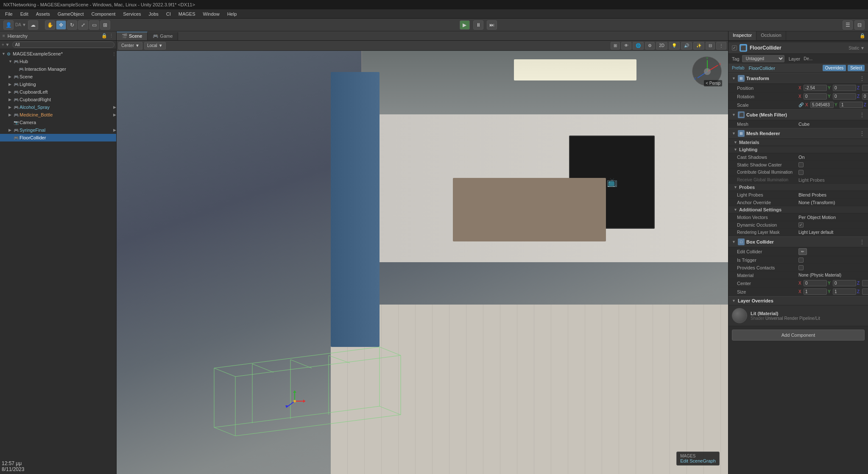  I want to click on move-tool: ✥, so click(61, 25).